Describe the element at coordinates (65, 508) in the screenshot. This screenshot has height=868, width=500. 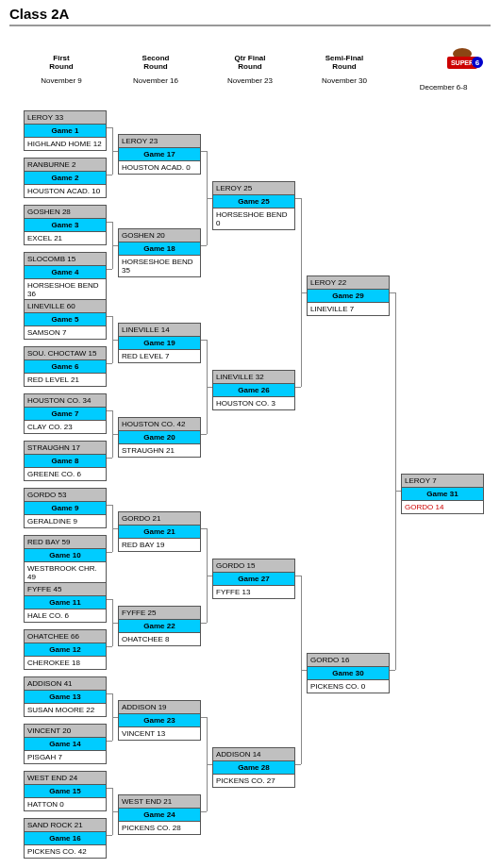
I see `game-9: GORDO 53Game 9GERALDINE 9` at that location.